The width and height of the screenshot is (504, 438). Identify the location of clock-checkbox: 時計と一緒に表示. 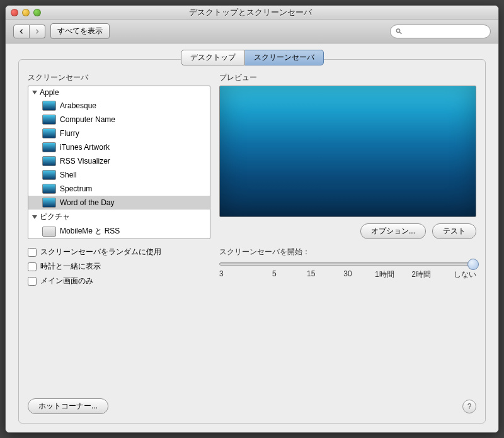
(119, 267).